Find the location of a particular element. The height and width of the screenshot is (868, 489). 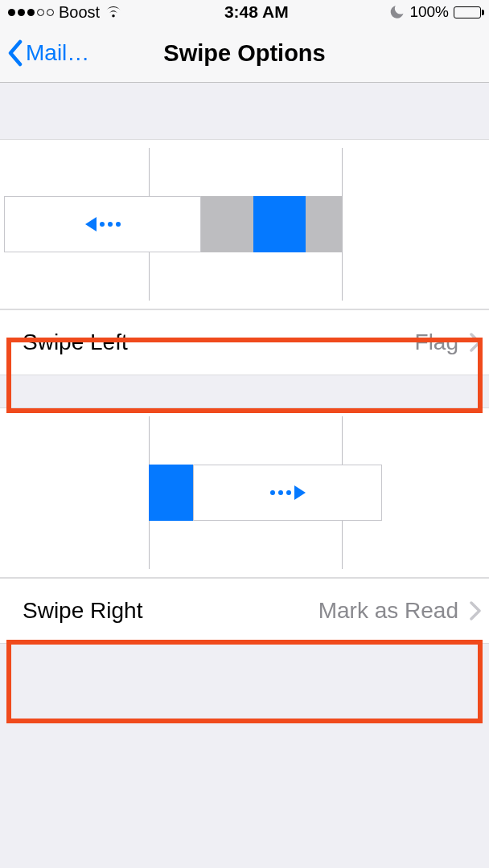

chevron-left-icon is located at coordinates (15, 53).